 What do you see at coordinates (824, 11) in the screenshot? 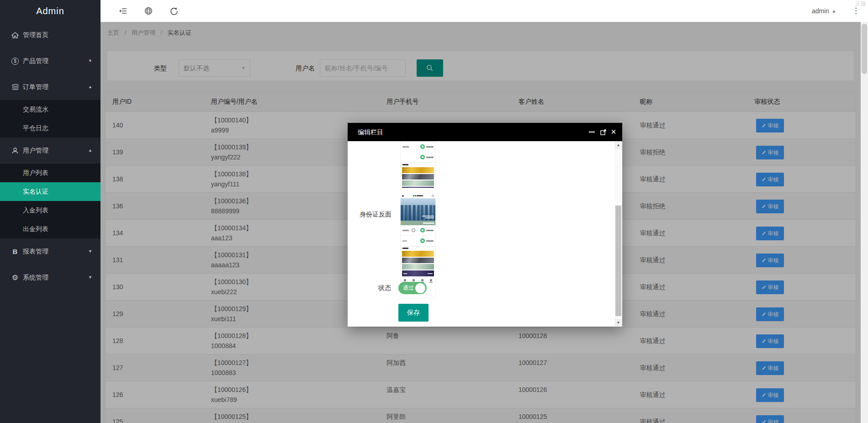
I see `admin-user-menu: admin▼` at bounding box center [824, 11].